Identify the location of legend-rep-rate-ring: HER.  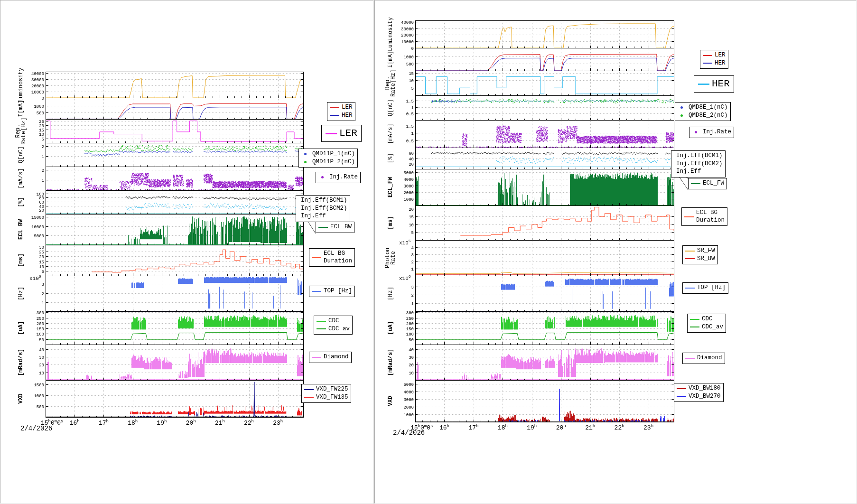
(714, 84).